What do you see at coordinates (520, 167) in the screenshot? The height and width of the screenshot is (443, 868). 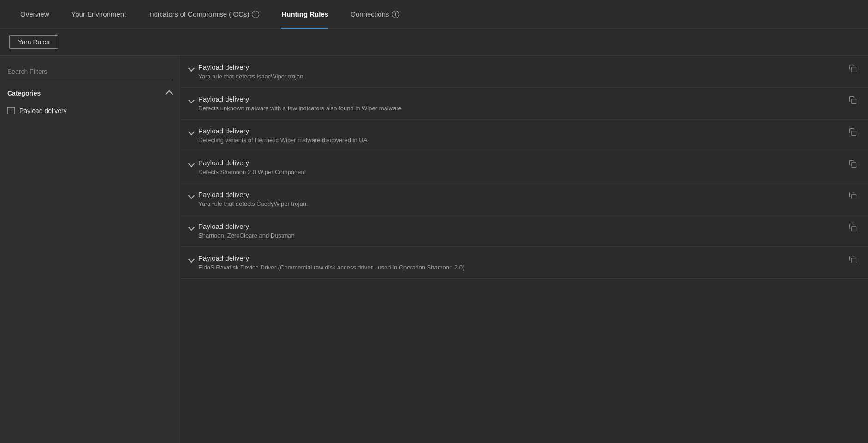 I see `rule-text-4: Payload delivery Detects Shamoon 2.0 Wip…` at bounding box center [520, 167].